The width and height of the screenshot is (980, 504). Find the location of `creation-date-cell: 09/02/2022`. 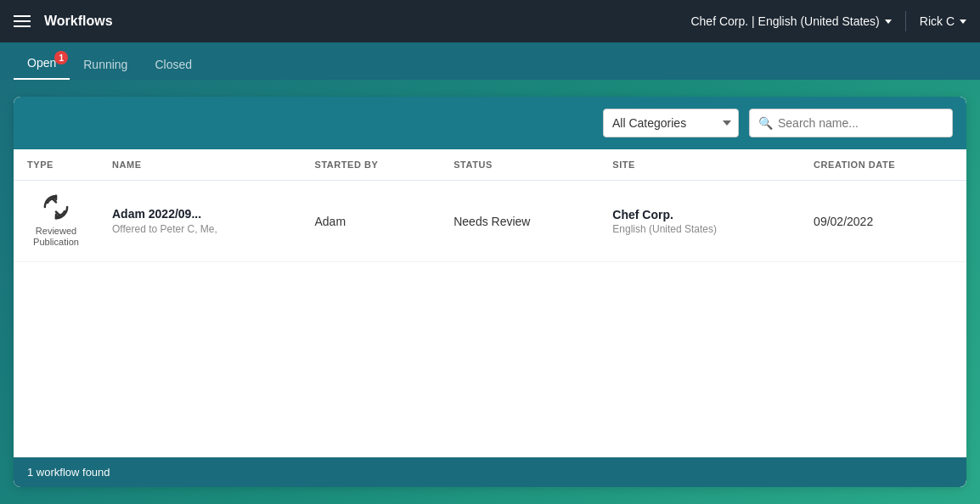

creation-date-cell: 09/02/2022 is located at coordinates (883, 221).